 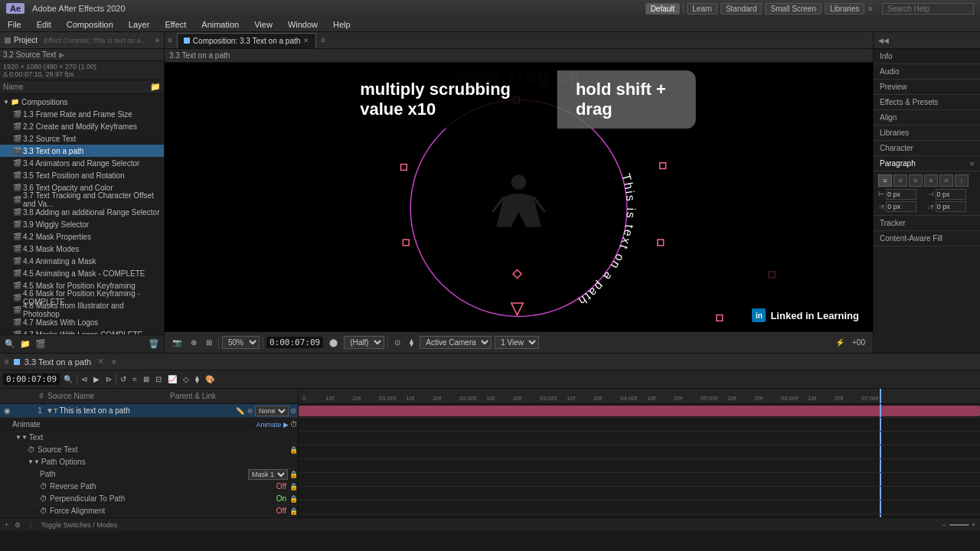 What do you see at coordinates (44, 24) in the screenshot?
I see `menu-edit: Edit` at bounding box center [44, 24].